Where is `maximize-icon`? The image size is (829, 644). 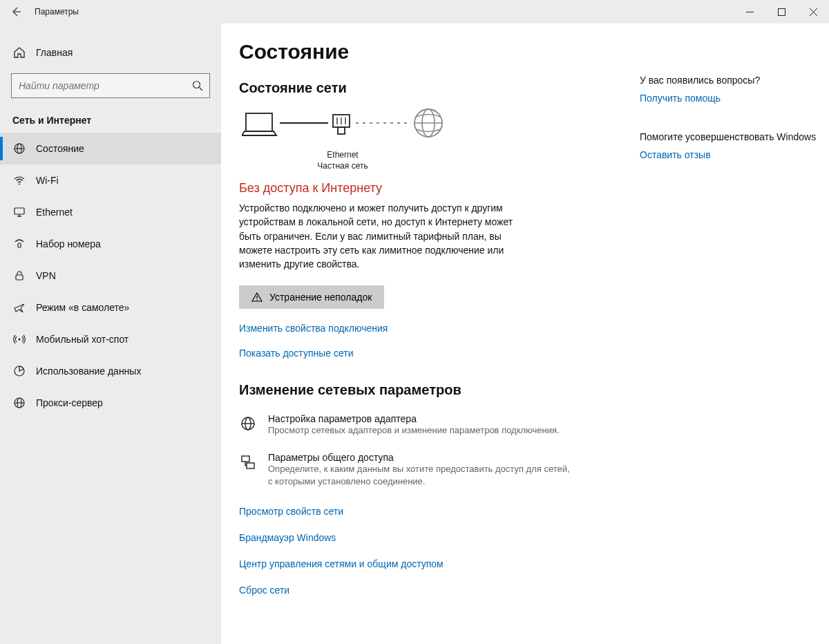 maximize-icon is located at coordinates (782, 12).